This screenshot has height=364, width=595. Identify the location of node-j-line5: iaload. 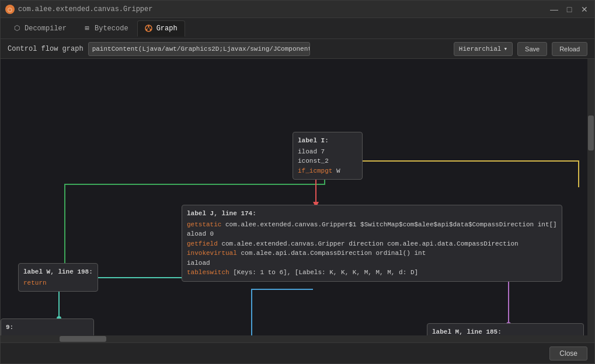
(372, 264).